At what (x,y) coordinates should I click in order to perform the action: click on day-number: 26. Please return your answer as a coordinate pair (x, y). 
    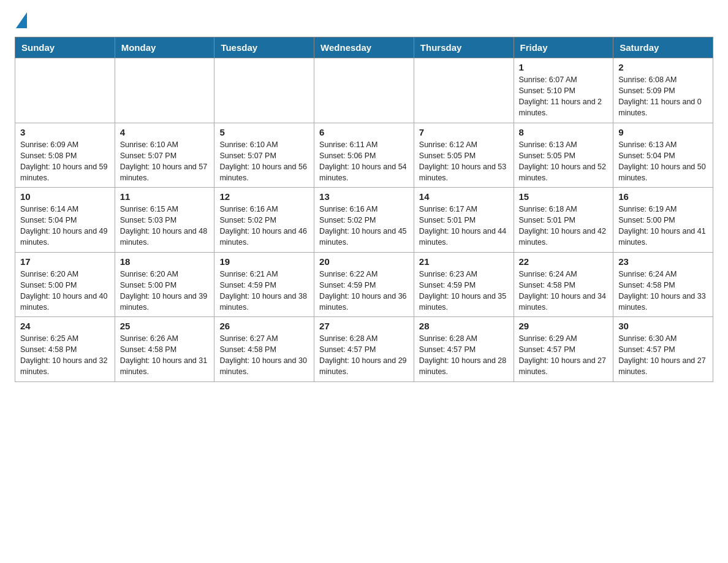
    Looking at the image, I should click on (264, 326).